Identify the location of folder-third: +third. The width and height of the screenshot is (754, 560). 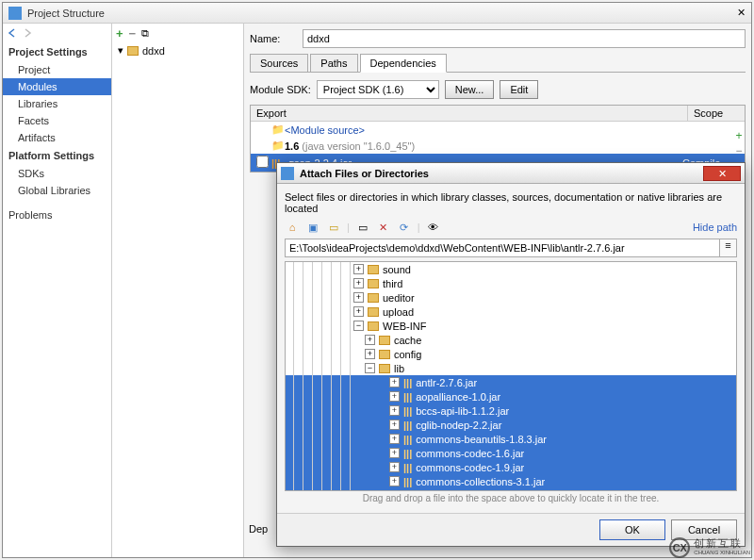
(511, 283).